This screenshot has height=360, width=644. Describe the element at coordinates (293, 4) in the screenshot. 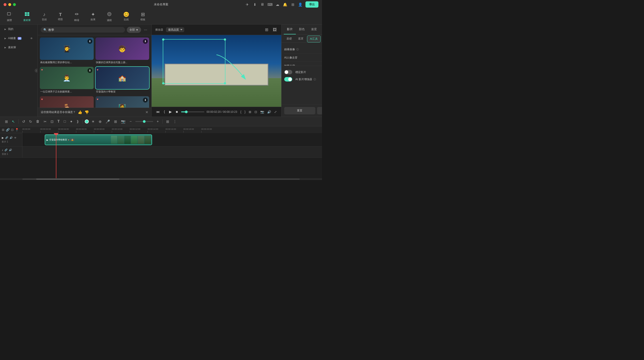

I see `grid-icon: ⊞` at that location.